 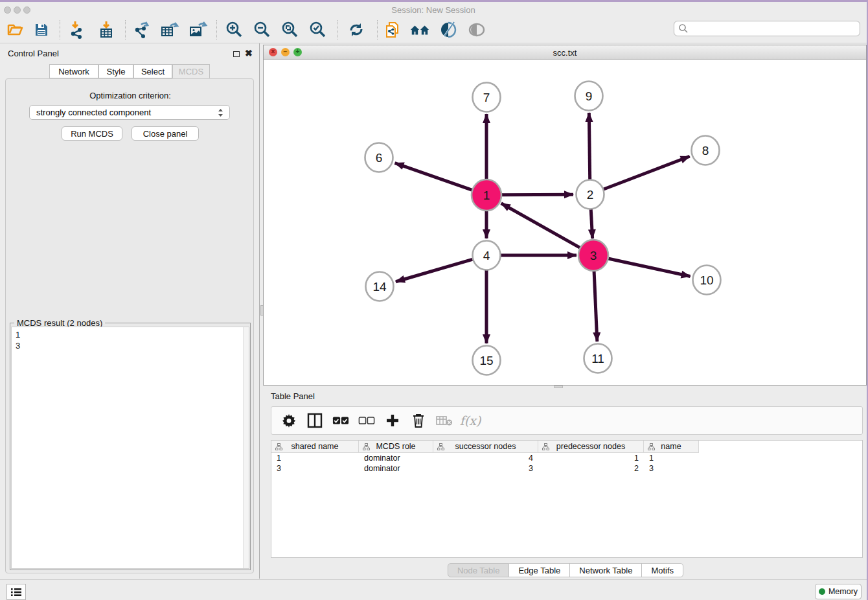 I want to click on hide-selected-eye-icon, so click(x=477, y=30).